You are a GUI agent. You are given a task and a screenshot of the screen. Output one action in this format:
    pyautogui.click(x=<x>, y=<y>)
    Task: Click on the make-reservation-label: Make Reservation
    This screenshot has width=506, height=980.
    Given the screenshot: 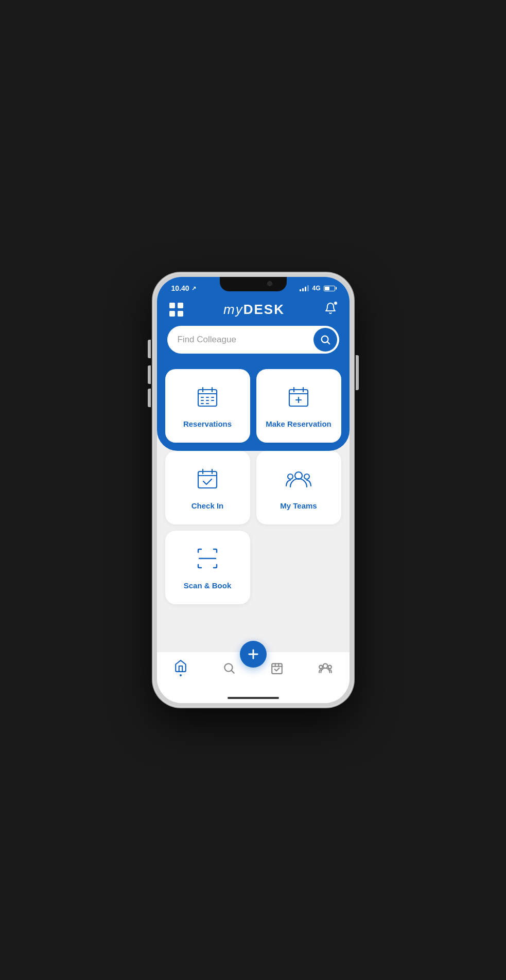 What is the action you would take?
    pyautogui.click(x=299, y=424)
    